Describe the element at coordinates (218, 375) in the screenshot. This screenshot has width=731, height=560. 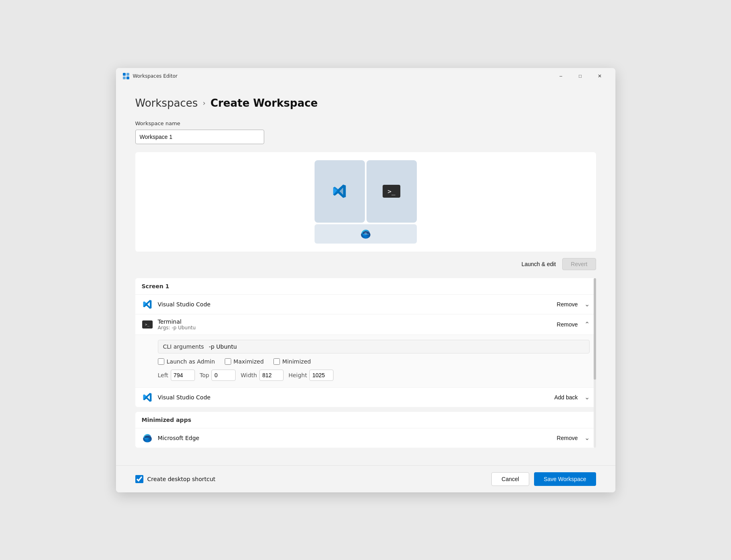
I see `top-group: Top` at that location.